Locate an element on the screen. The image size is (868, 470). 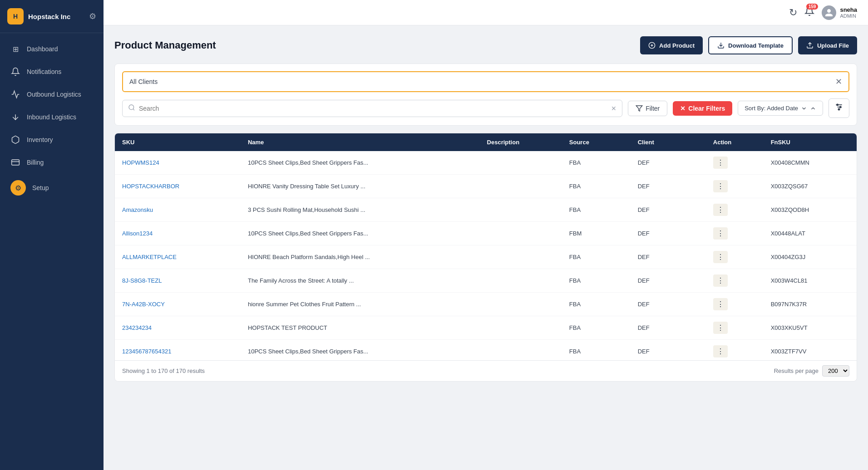
cell-fnsku: X003ZQSG67 is located at coordinates (810, 186).